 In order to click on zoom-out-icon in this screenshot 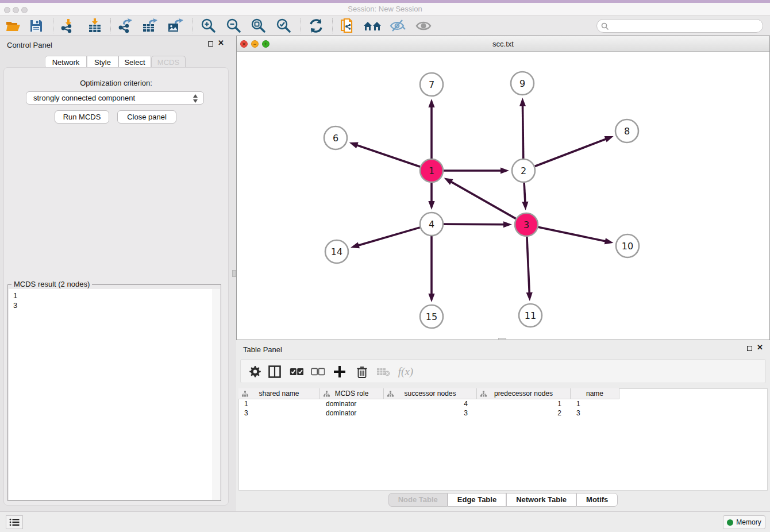, I will do `click(233, 26)`.